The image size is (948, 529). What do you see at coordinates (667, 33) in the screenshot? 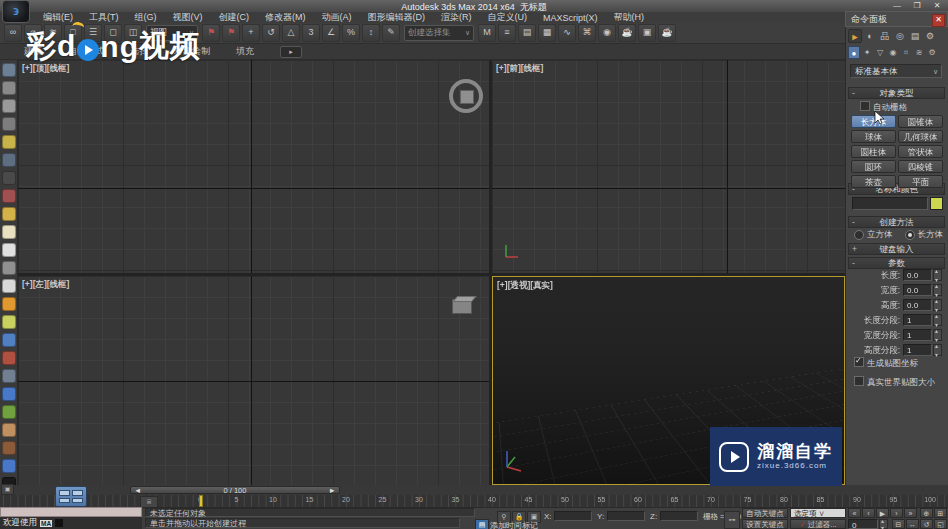
I see `render-production-icon: ☕` at bounding box center [667, 33].